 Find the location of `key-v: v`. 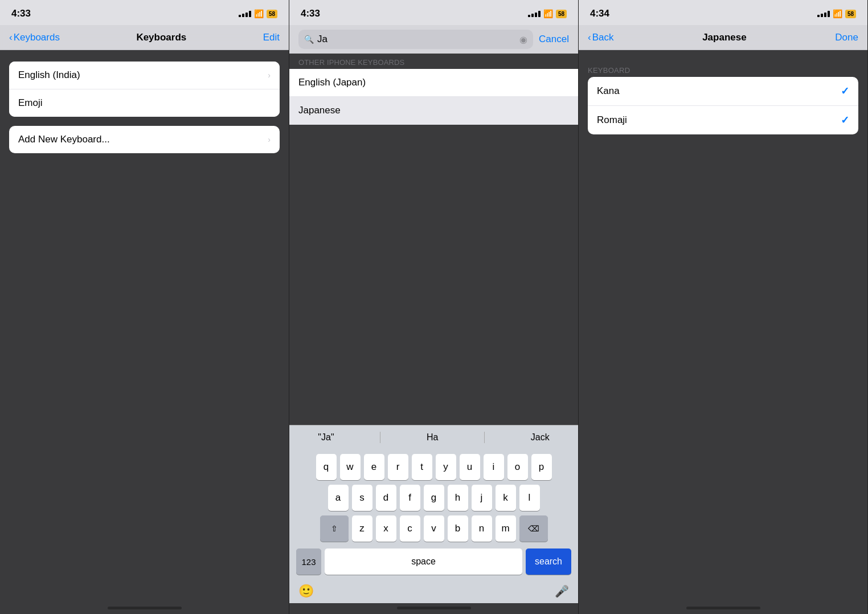

key-v: v is located at coordinates (434, 529).